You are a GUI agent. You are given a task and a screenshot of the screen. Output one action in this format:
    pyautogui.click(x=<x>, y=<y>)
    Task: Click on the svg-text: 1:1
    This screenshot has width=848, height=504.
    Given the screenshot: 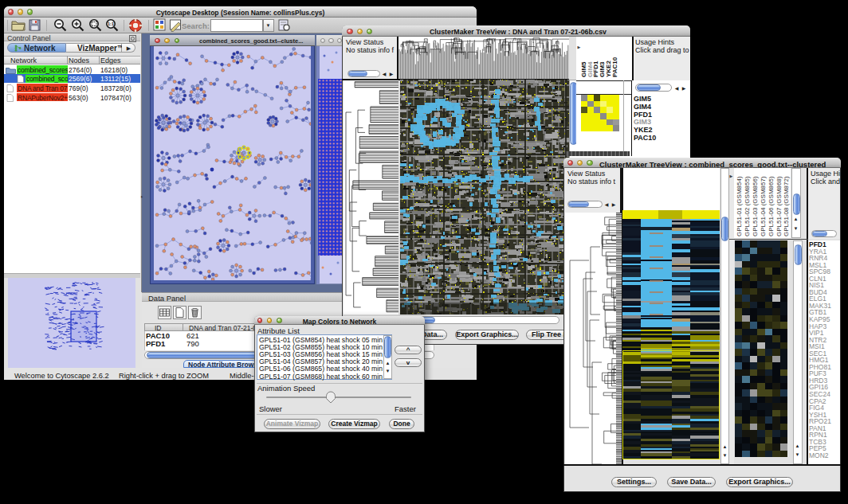 What is the action you would take?
    pyautogui.click(x=111, y=24)
    